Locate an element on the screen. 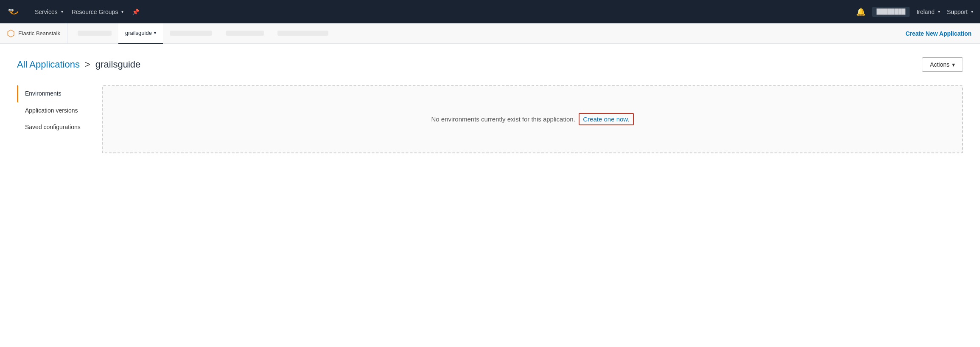 This screenshot has height=347, width=980. application-tabs: grailsguide ▾ is located at coordinates (486, 34).